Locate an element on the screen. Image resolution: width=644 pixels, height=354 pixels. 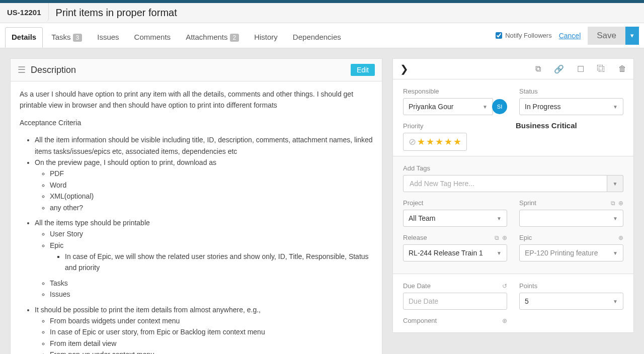
drag-icon: ☰ is located at coordinates (22, 70).